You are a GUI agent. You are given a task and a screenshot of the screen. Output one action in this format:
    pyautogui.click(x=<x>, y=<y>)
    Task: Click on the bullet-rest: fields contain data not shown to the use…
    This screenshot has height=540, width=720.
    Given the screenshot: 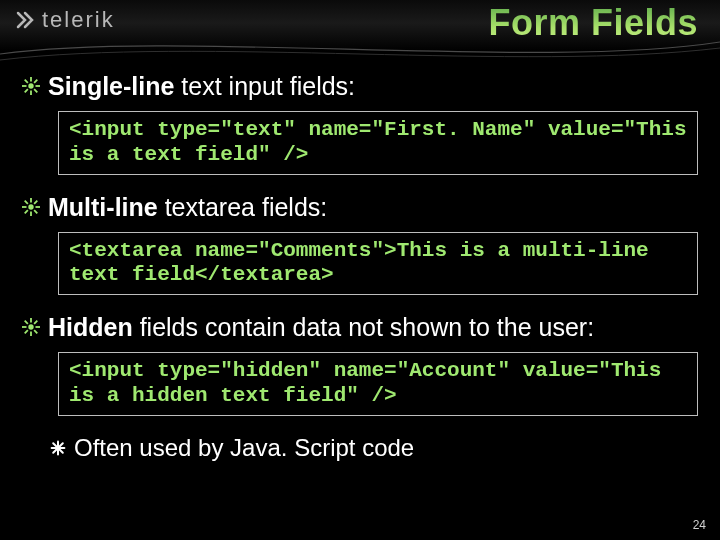 What is the action you would take?
    pyautogui.click(x=364, y=327)
    